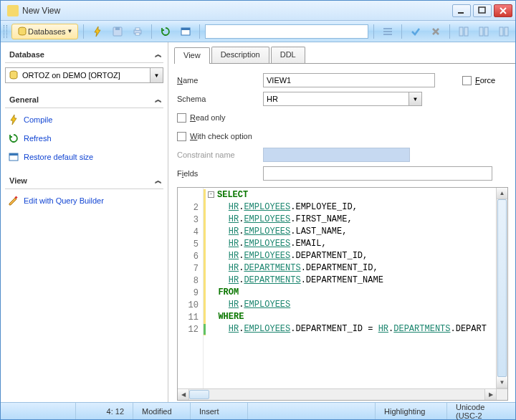 This screenshot has height=420, width=516. I want to click on name-label: NNameame, so click(220, 80).